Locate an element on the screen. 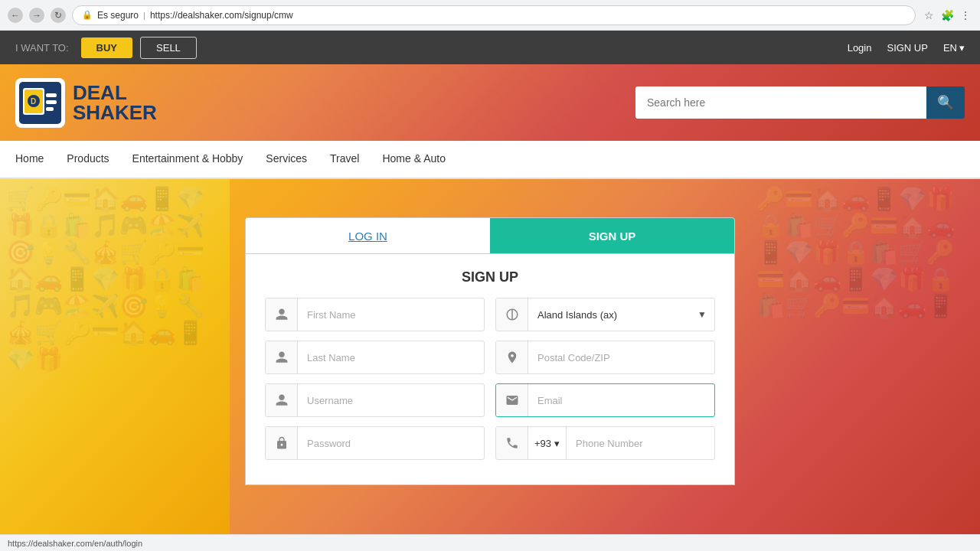 Image resolution: width=980 pixels, height=551 pixels. username-group is located at coordinates (375, 400).